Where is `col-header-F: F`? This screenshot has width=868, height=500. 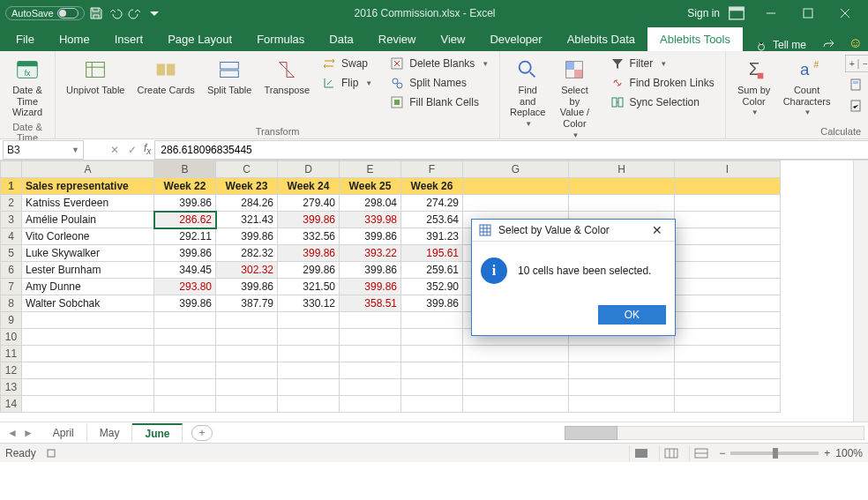
col-header-F: F is located at coordinates (432, 169).